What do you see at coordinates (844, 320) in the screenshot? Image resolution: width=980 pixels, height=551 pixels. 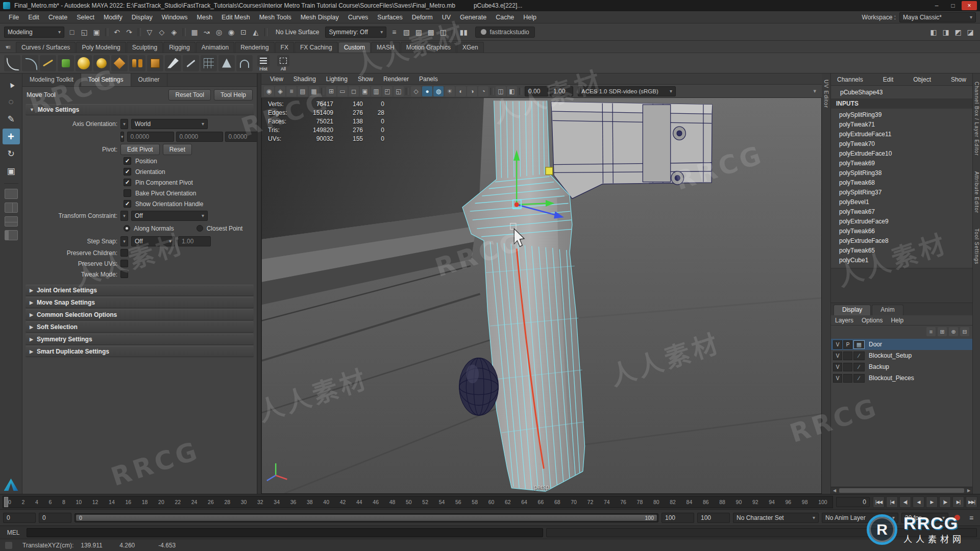 I see `layer-editor-menu: Layers` at bounding box center [844, 320].